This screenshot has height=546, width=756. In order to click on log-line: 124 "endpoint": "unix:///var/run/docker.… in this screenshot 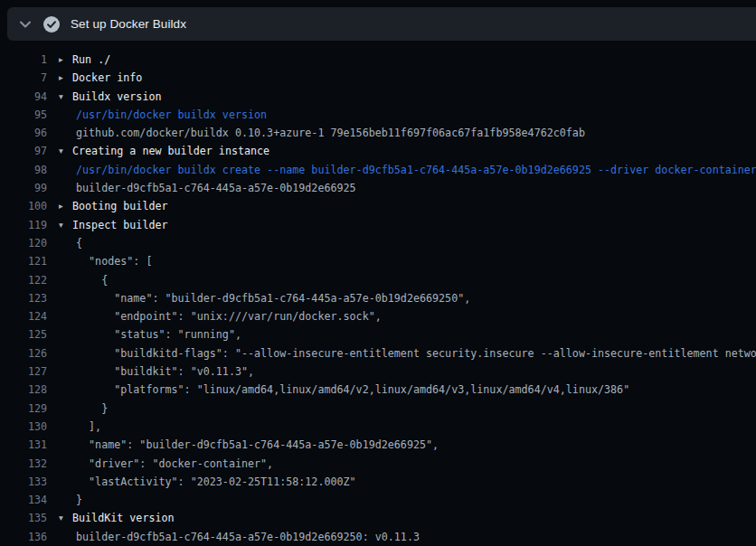, I will do `click(378, 316)`.